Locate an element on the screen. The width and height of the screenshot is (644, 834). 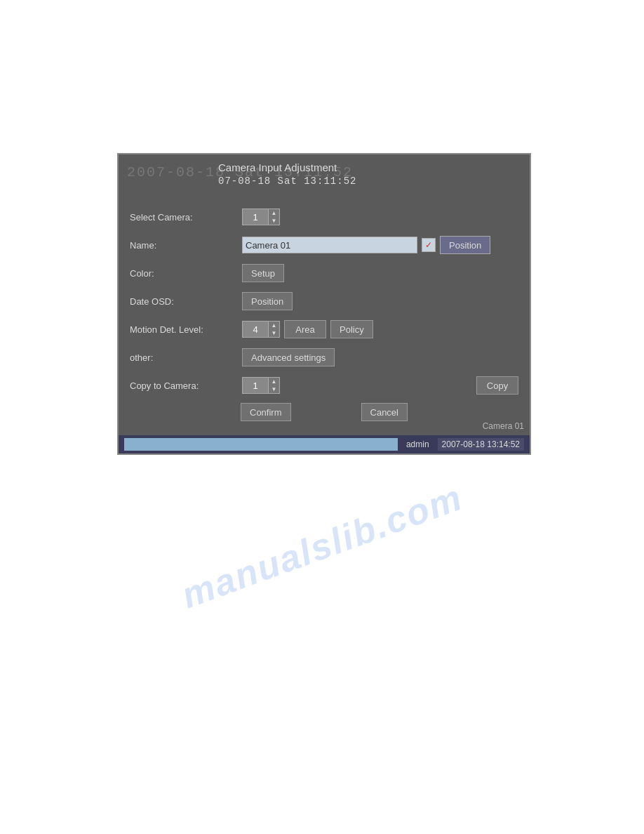
motion-value: 4 is located at coordinates (255, 330).